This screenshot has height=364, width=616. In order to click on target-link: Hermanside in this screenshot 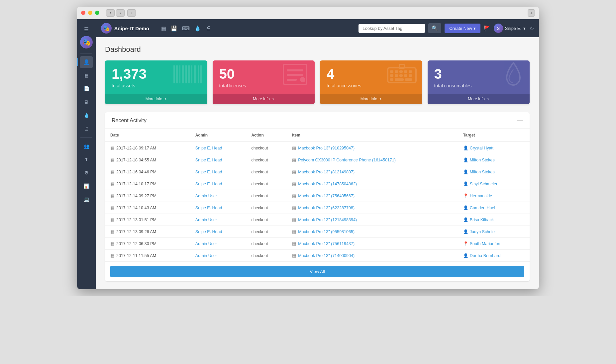, I will do `click(481, 196)`.